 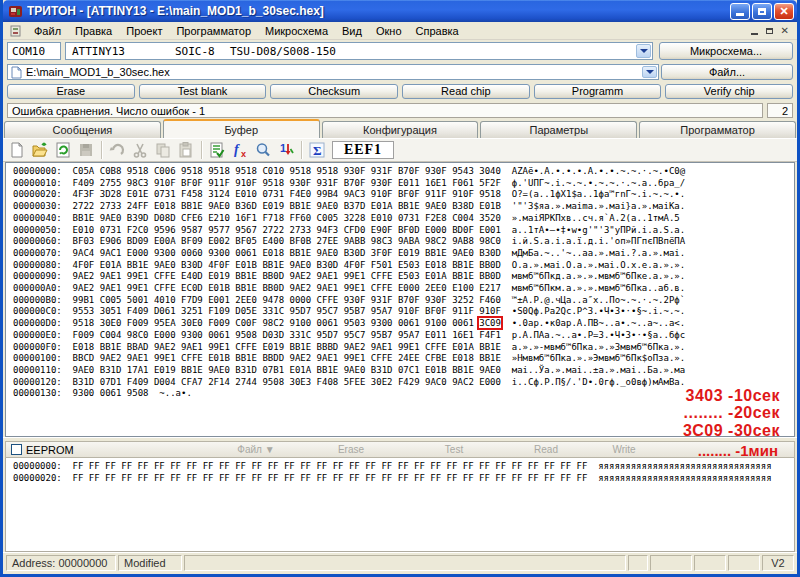 What do you see at coordinates (111, 382) in the screenshot?
I see `hex-word: 07D1` at bounding box center [111, 382].